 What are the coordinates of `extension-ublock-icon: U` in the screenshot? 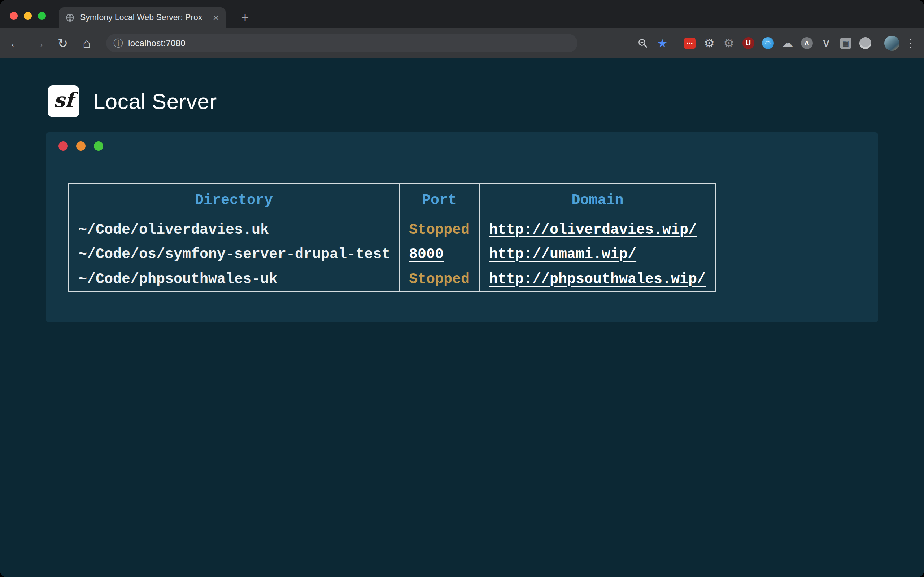 It's located at (748, 44).